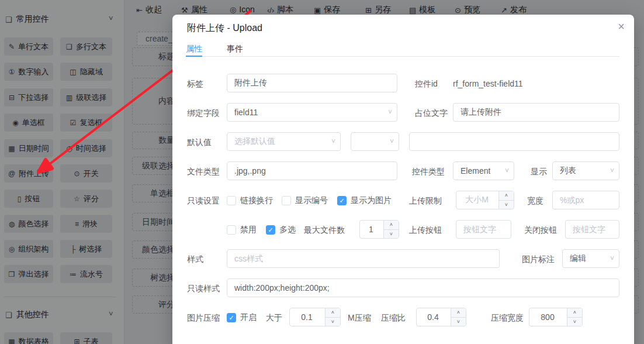 The width and height of the screenshot is (644, 344). What do you see at coordinates (539, 172) in the screenshot?
I see `display-label: 显示` at bounding box center [539, 172].